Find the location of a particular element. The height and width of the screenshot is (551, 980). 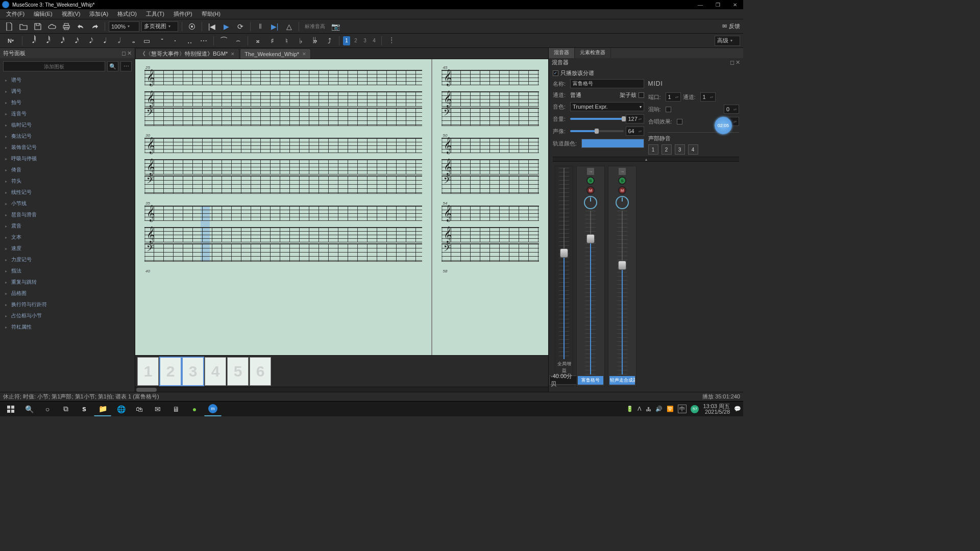

palette-item: 符杠属性 is located at coordinates (67, 327).